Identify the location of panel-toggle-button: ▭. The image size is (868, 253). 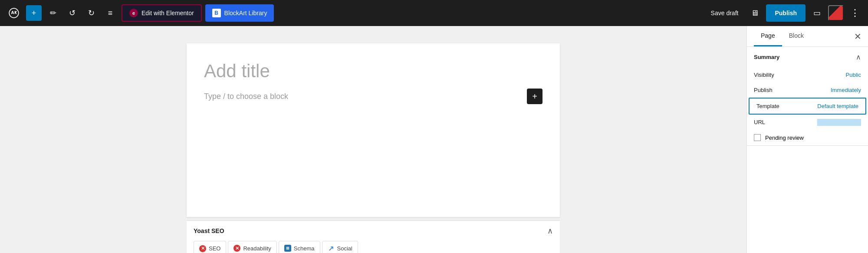
(817, 13).